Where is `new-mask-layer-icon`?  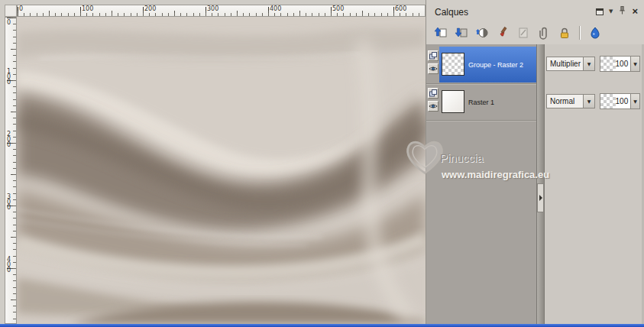
new-mask-layer-icon is located at coordinates (461, 34).